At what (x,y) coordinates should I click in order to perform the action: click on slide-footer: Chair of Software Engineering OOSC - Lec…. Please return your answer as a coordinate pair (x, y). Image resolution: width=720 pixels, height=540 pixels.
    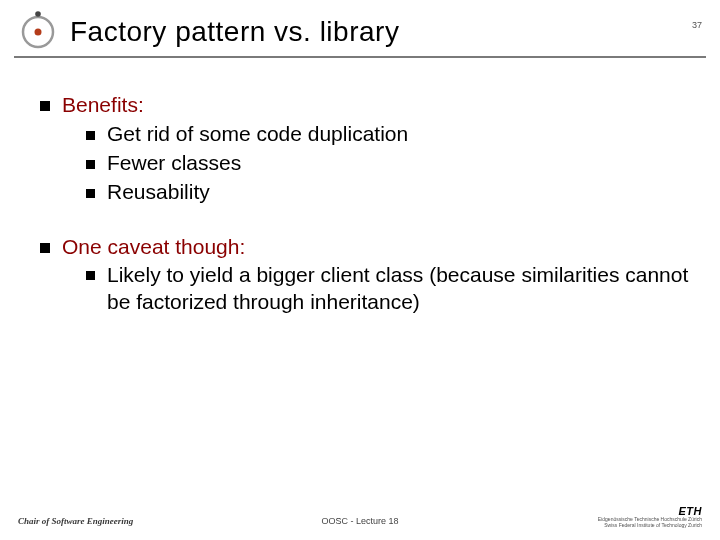
    Looking at the image, I should click on (360, 516).